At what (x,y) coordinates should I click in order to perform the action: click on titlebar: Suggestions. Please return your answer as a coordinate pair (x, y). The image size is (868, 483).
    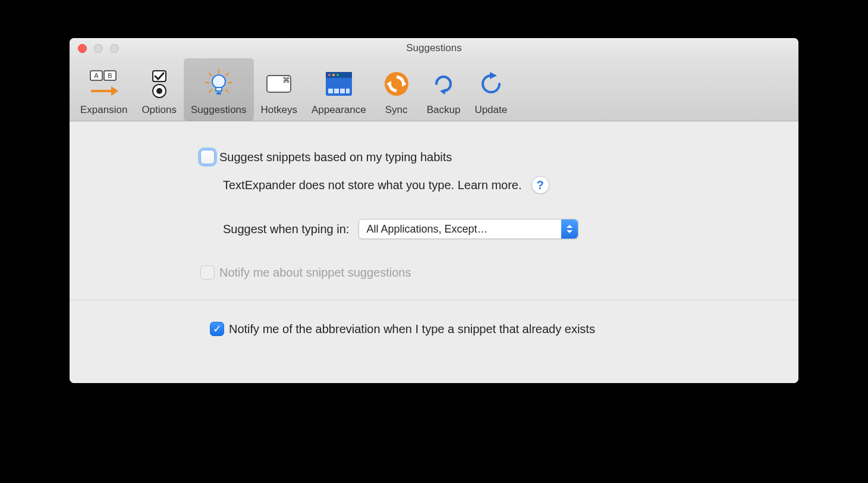
    Looking at the image, I should click on (434, 48).